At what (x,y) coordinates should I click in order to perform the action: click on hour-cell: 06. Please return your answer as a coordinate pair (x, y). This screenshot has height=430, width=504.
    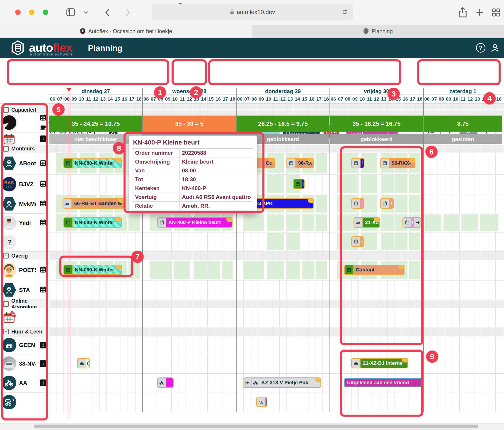
    Looking at the image, I should click on (240, 99).